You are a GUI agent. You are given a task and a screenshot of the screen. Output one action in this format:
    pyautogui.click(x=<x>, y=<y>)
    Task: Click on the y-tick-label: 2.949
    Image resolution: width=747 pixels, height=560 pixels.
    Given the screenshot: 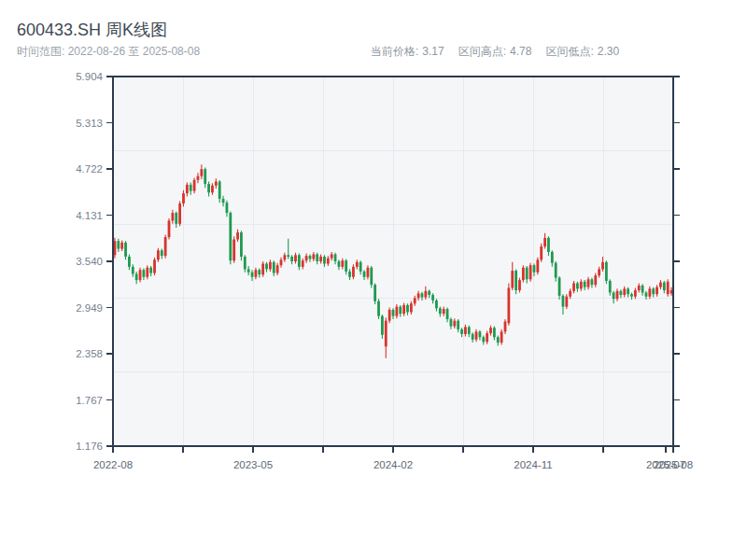 What is the action you would take?
    pyautogui.click(x=90, y=308)
    